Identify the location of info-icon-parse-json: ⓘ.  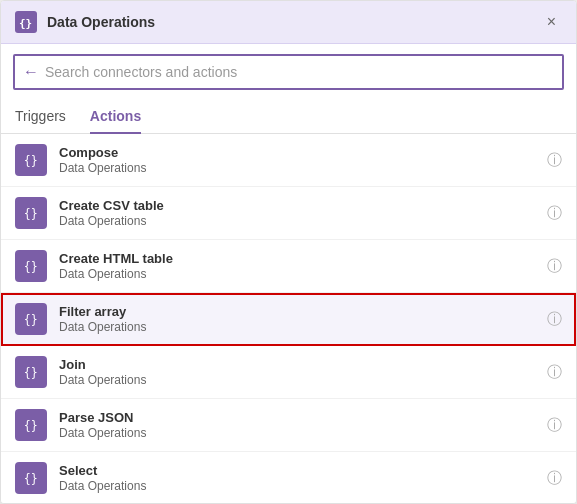
(554, 426).